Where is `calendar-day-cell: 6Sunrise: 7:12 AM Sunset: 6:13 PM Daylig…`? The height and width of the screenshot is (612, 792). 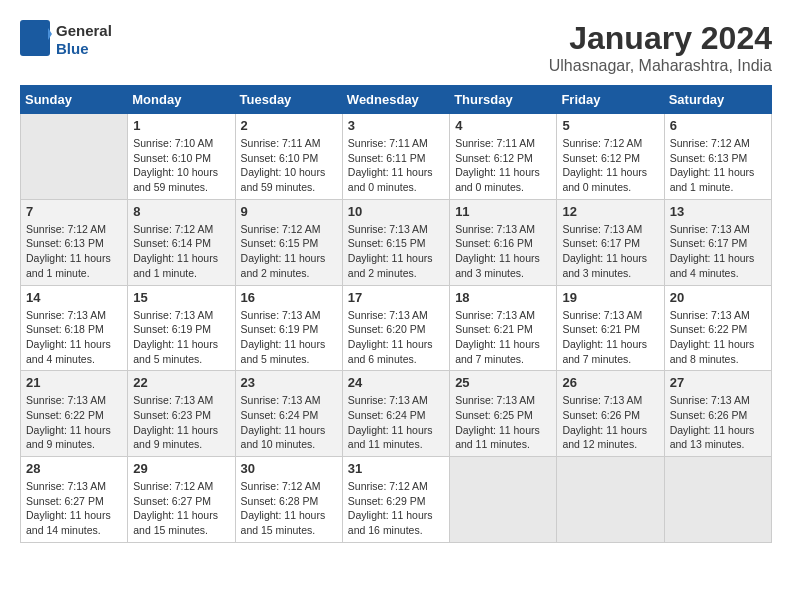
calendar-day-cell: 6Sunrise: 7:12 AM Sunset: 6:13 PM Daylig… is located at coordinates (718, 157).